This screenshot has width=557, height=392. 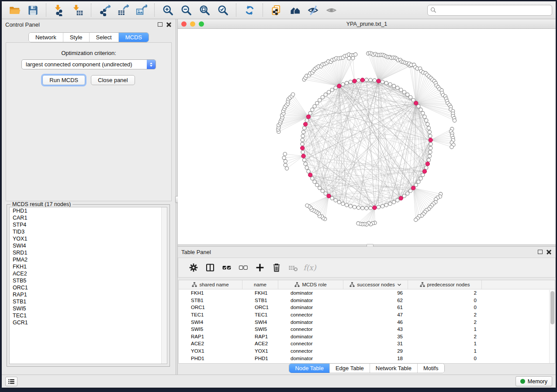 What do you see at coordinates (227, 268) in the screenshot?
I see `select-all-button` at bounding box center [227, 268].